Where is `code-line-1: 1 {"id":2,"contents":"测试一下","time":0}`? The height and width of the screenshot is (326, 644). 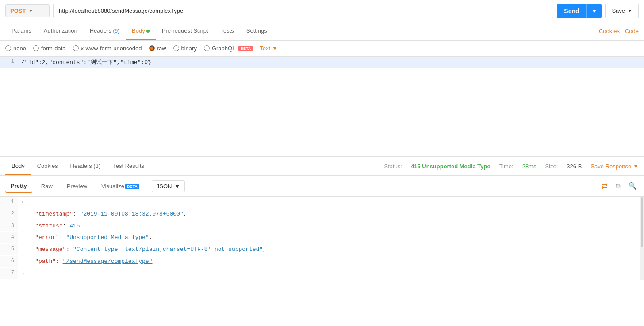
code-line-1: 1 {"id":2,"contents":"测试一下","time":0} is located at coordinates (322, 62).